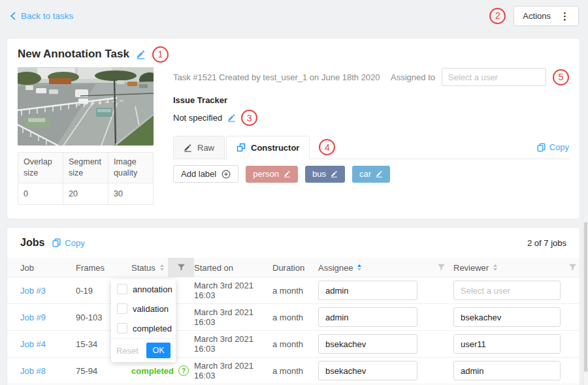  I want to click on param-header-segment: Segment size, so click(86, 168).